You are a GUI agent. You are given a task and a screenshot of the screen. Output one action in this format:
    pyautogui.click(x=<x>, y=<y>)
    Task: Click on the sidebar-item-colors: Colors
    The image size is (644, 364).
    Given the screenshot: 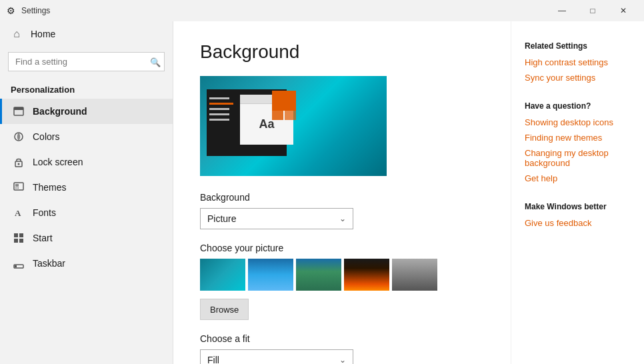 What is the action you would take?
    pyautogui.click(x=87, y=137)
    